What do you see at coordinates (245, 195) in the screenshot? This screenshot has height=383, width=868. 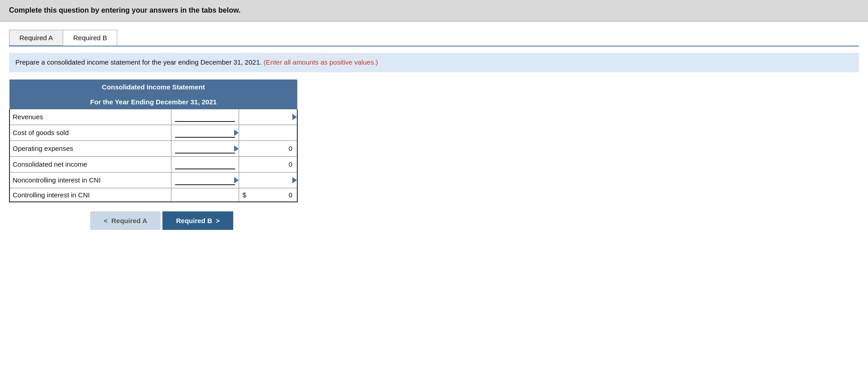 I see `dollar-sign-5: $` at bounding box center [245, 195].